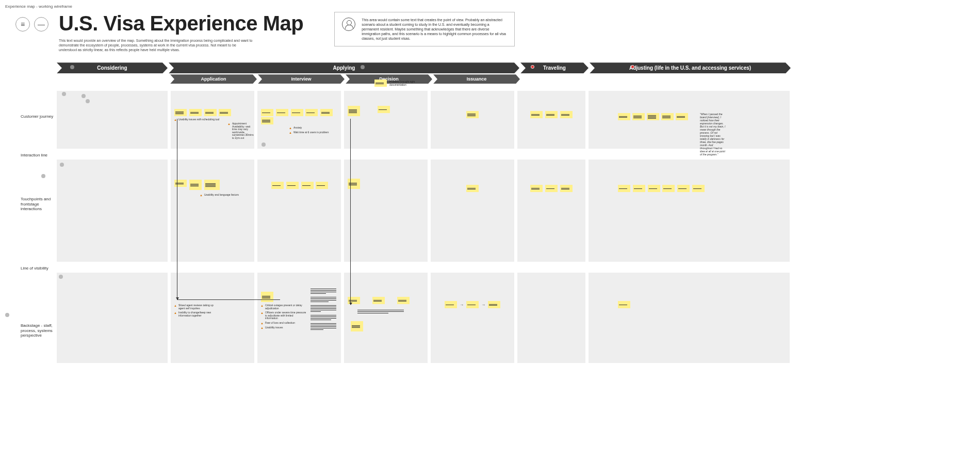 Image resolution: width=980 pixels, height=459 pixels. What do you see at coordinates (391, 312) in the screenshot?
I see `text-block` at bounding box center [391, 312].